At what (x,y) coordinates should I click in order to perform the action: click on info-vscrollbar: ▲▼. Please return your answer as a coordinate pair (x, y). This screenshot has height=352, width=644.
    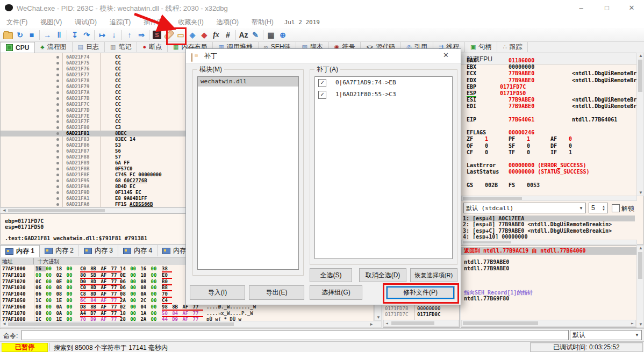
    Looking at the image, I should click on (640, 286).